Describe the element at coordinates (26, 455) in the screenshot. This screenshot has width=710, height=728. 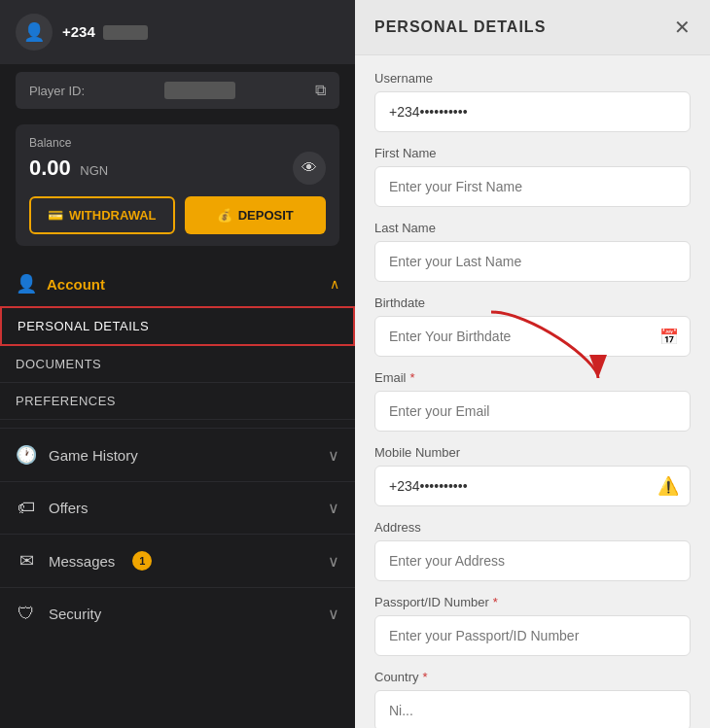
I see `game-history-icon: 🕐` at that location.